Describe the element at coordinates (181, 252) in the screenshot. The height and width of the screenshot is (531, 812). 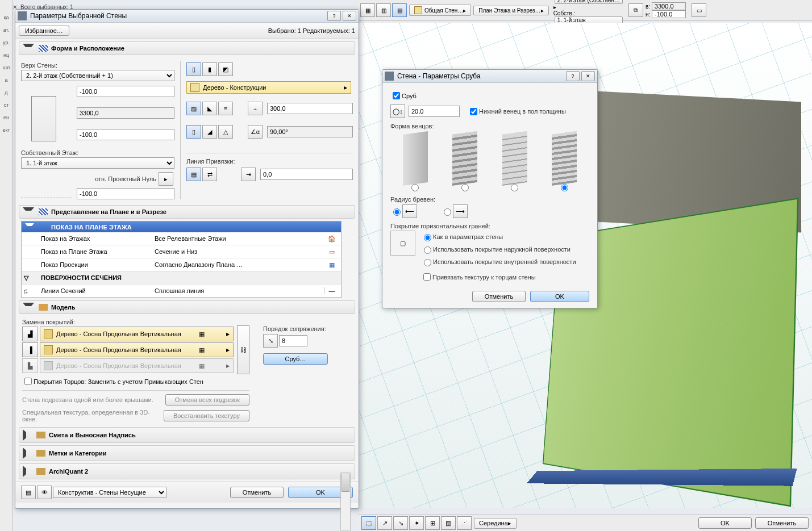
I see `grid-row: Показ на Плане ЭтажаСечение и Низ▭` at that location.